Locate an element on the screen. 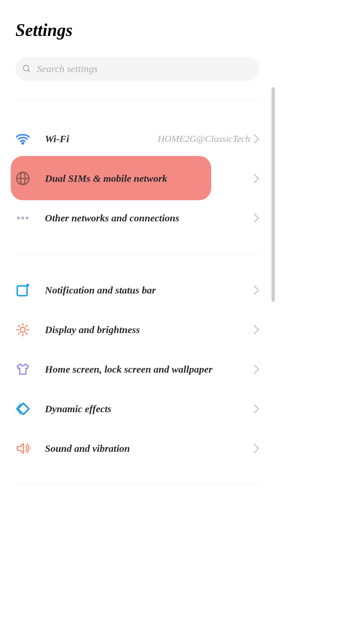 The width and height of the screenshot is (362, 644). item-label: Display and brightness is located at coordinates (149, 330).